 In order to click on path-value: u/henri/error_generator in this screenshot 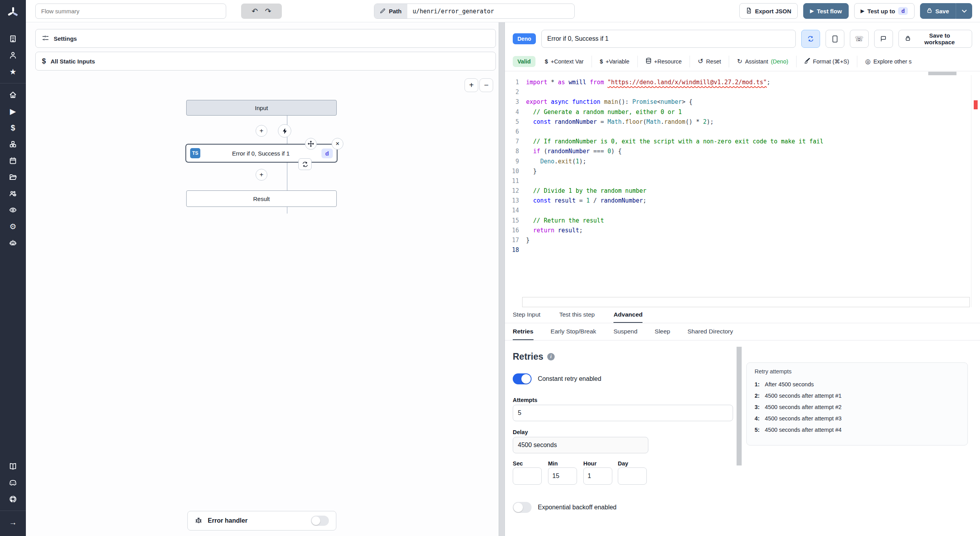, I will do `click(454, 11)`.